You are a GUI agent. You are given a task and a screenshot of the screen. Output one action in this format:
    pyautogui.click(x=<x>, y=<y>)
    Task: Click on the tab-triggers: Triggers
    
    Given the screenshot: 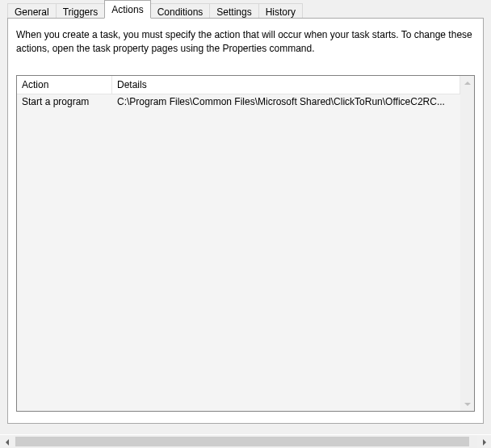 What is the action you would take?
    pyautogui.click(x=81, y=11)
    